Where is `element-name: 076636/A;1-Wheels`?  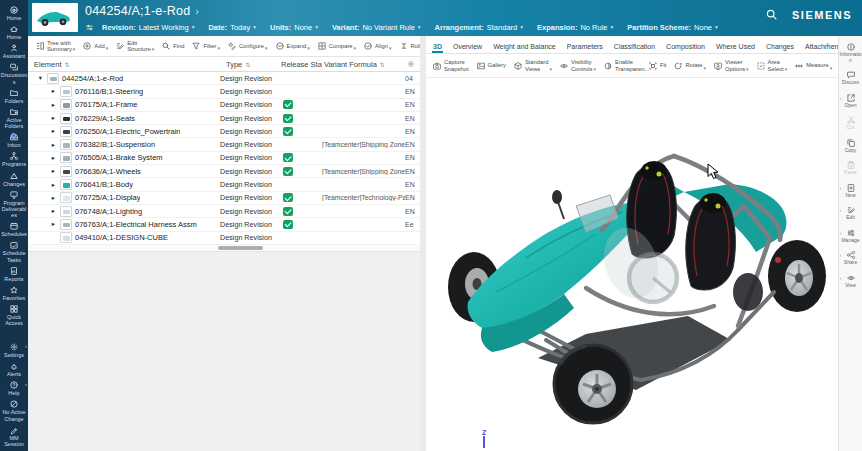 element-name: 076636/A;1-Wheels is located at coordinates (108, 172).